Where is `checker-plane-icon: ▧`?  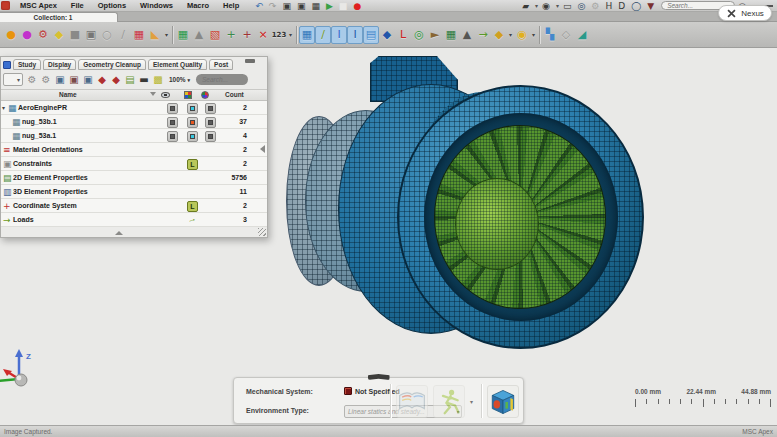
checker-plane-icon: ▧ is located at coordinates (215, 35).